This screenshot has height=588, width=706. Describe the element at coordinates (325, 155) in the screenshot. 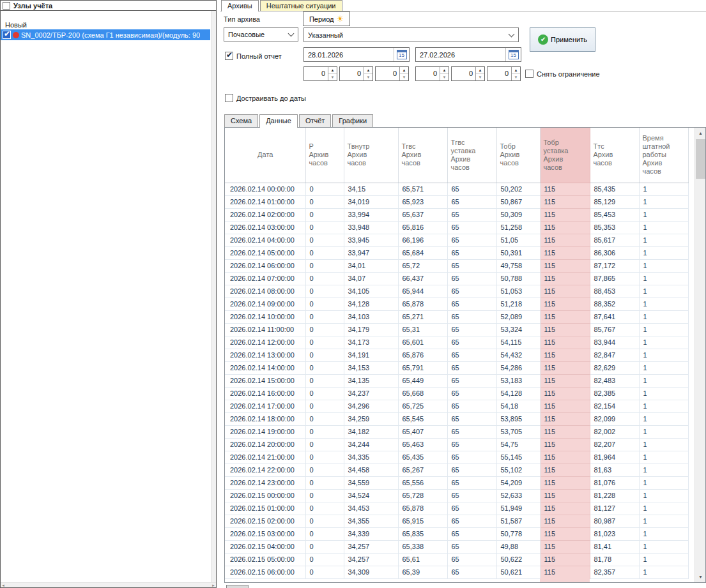

I see `column-header-p: Р Архив часов` at that location.